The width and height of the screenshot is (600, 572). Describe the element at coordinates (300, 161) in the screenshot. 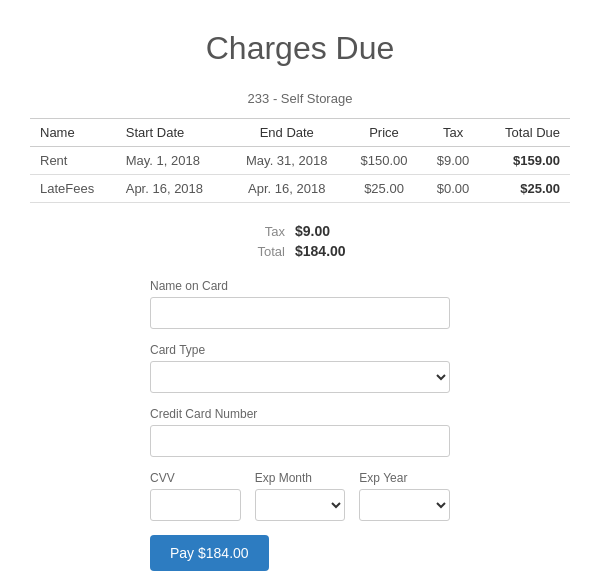

I see `table-row: RentMay. 1, 2018May. 31, 2018$150.00$9.0…` at that location.